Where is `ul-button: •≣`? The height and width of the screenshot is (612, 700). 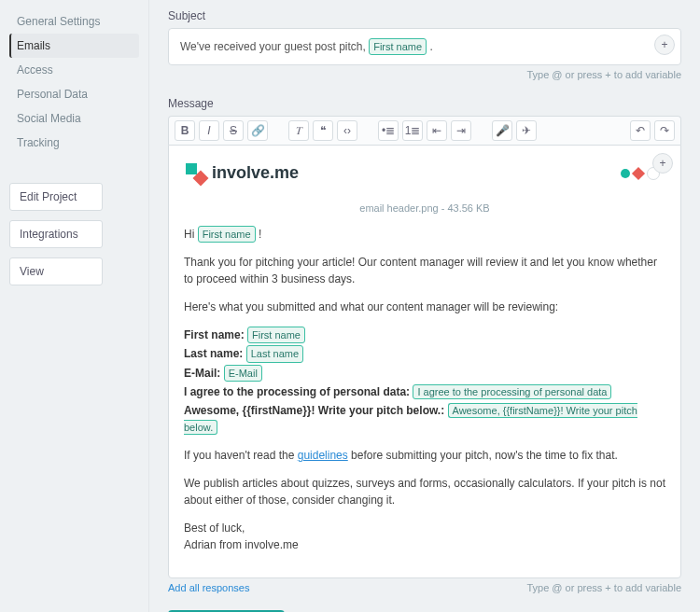 ul-button: •≣ is located at coordinates (388, 131).